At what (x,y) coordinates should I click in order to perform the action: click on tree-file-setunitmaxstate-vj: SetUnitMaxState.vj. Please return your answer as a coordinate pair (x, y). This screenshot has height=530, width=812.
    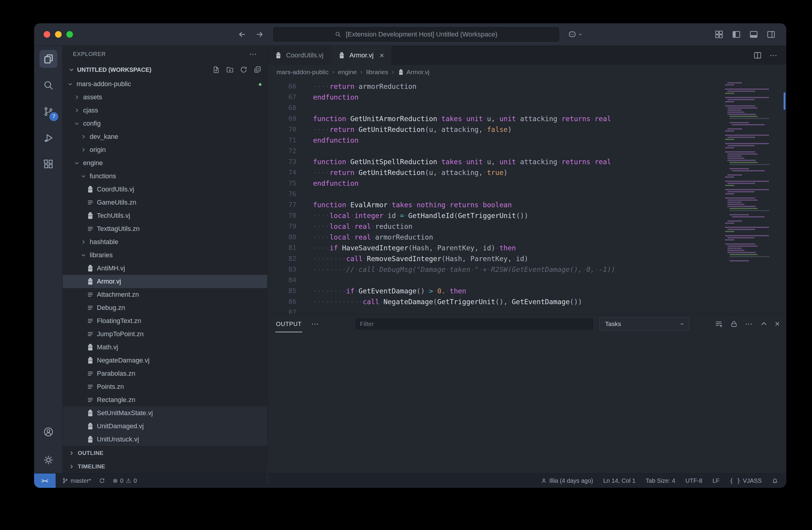
    Looking at the image, I should click on (165, 413).